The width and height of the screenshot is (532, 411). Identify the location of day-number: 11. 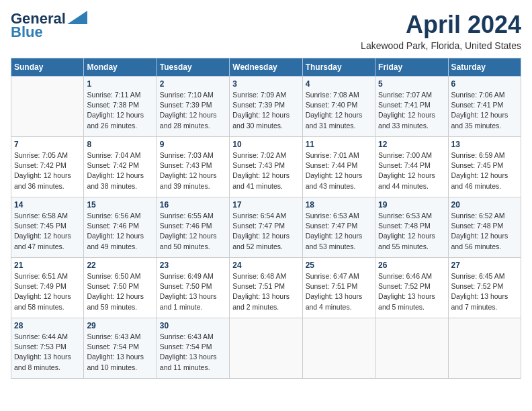
(339, 144).